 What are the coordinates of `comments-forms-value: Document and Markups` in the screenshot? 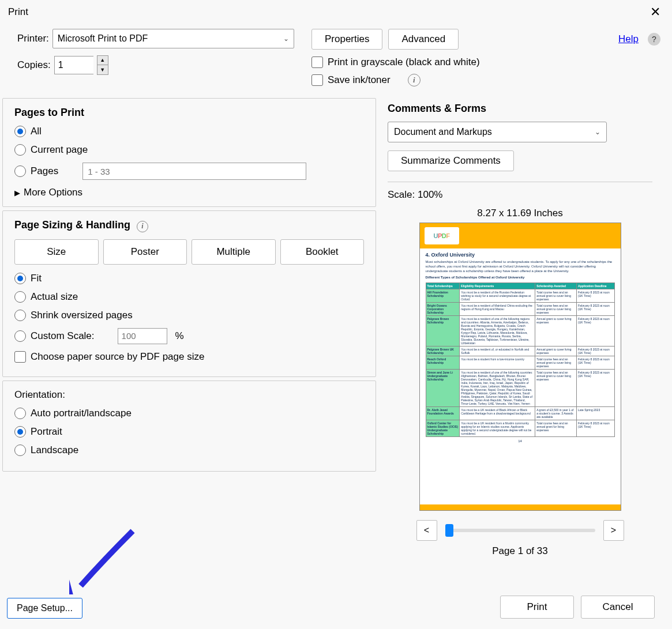 It's located at (443, 132).